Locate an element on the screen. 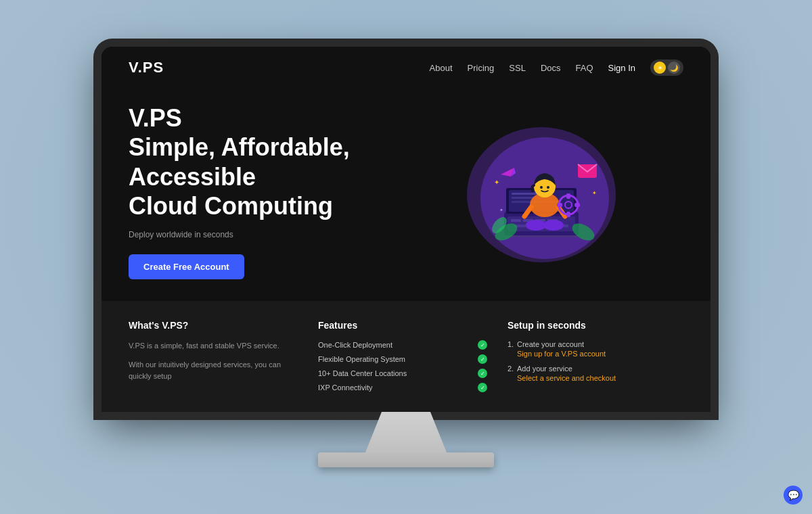 The height and width of the screenshot is (514, 812). hero-title-line2: Simple, Affordable, is located at coordinates (240, 147).